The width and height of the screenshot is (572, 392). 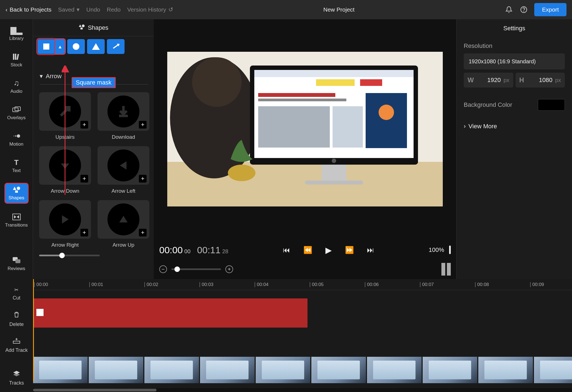 I want to click on rail-library: ▇▂ Library, so click(x=17, y=34).